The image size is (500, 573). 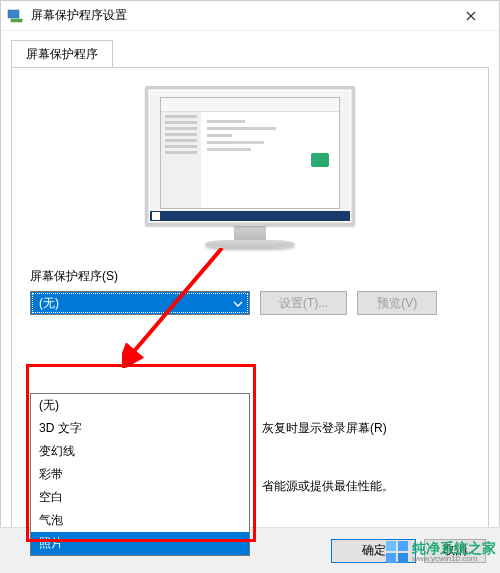 What do you see at coordinates (140, 474) in the screenshot?
I see `screensaver-dropdown-list: (无) 3D 文字 变幻线 彩带 空白 气泡 照片` at bounding box center [140, 474].